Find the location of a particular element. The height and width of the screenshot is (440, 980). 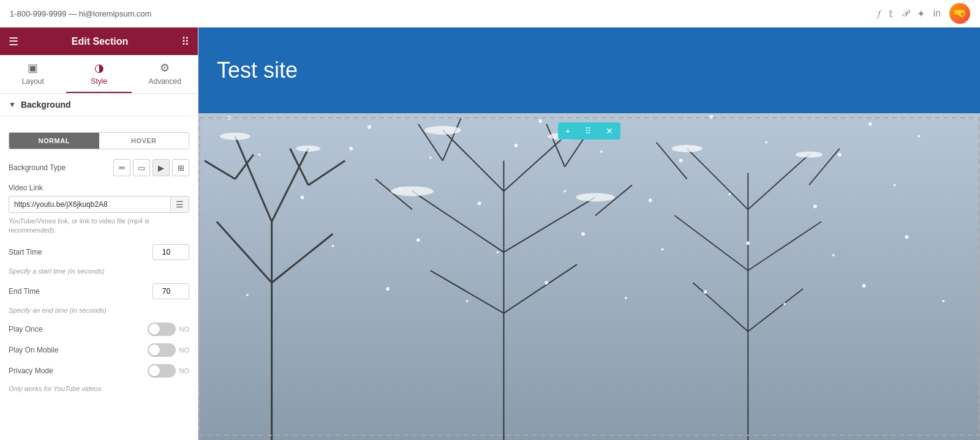

tab-advanced: ⚙ Advanced is located at coordinates (165, 74).